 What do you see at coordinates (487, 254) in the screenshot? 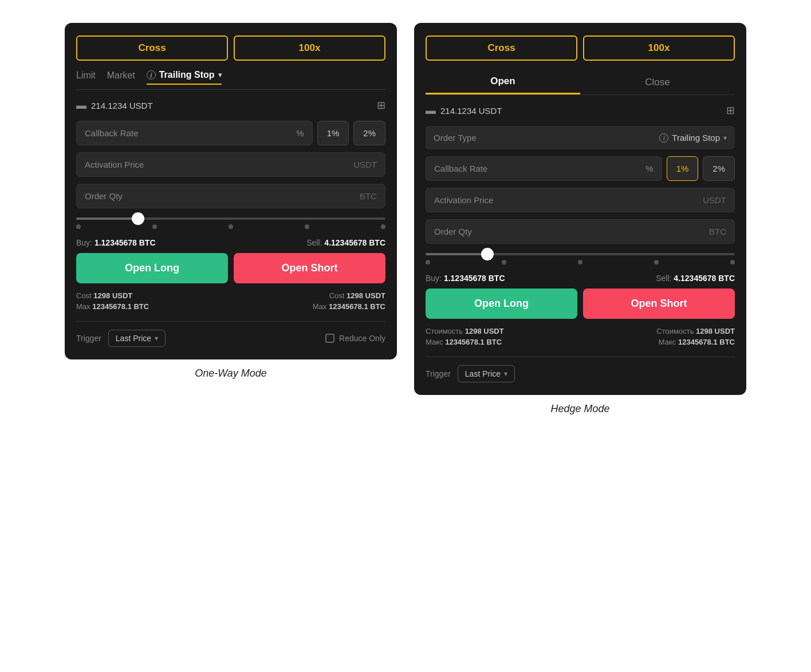
I see `hedge-slider-thumb` at bounding box center [487, 254].